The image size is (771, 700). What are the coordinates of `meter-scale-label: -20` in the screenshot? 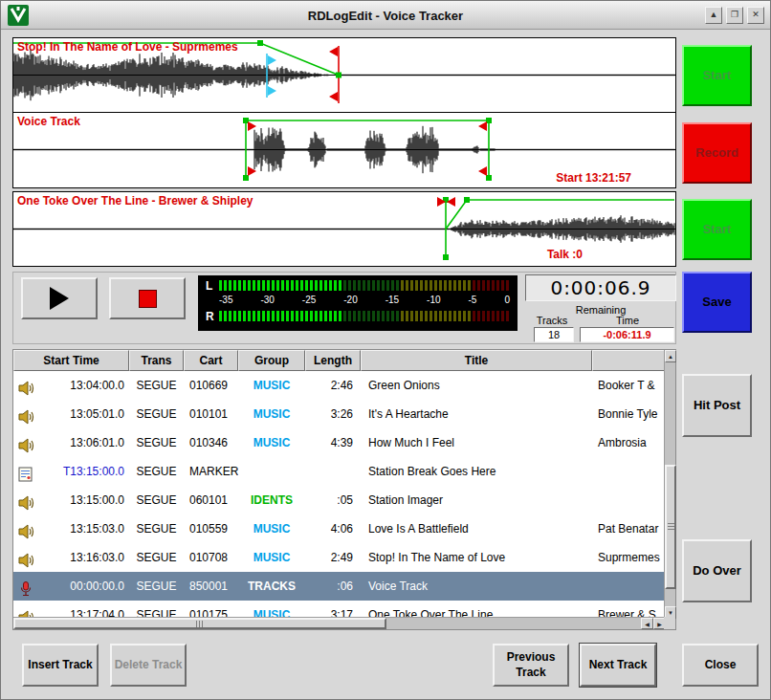 It's located at (350, 300).